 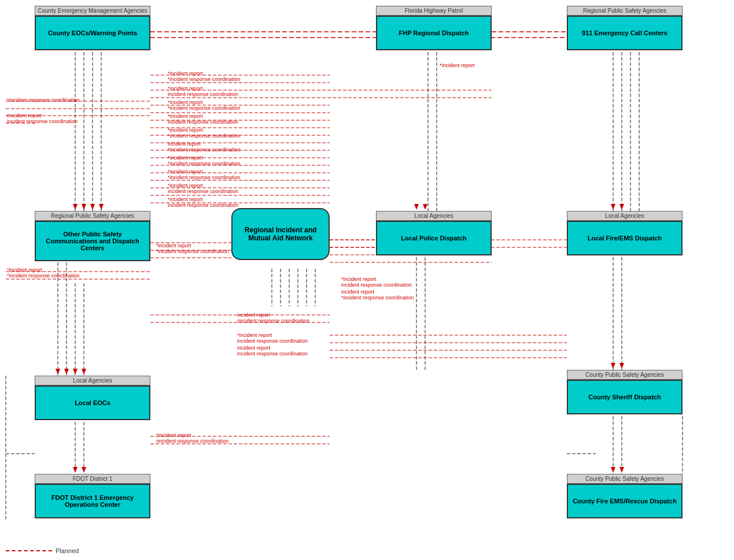 What do you see at coordinates (24, 270) in the screenshot?
I see `label-left-4: *incident report` at bounding box center [24, 270].